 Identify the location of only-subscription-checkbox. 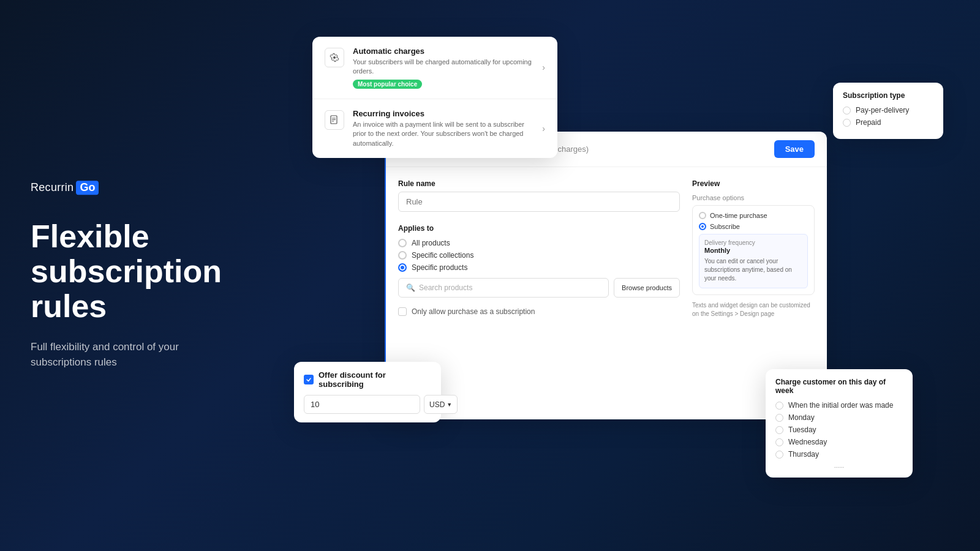
(402, 312).